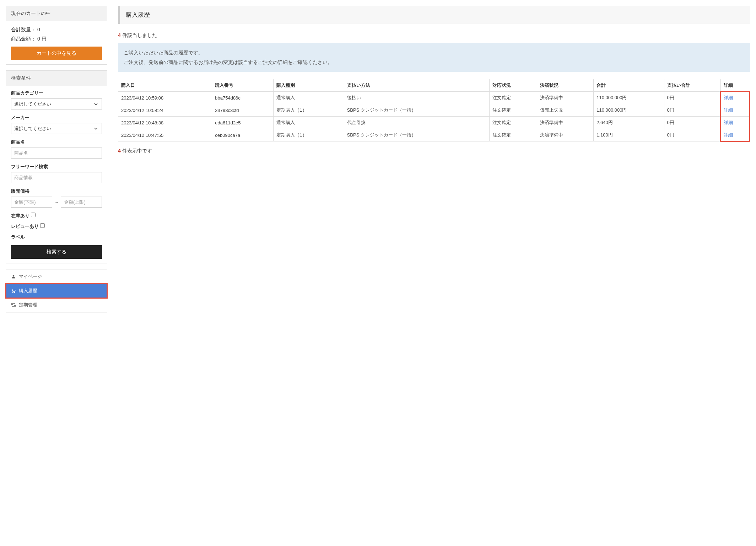  What do you see at coordinates (434, 110) in the screenshot?
I see `order-table: 購入日購入番号購入種別支払い方法対応状況決済状況合計支払い合計詳細 2023/0…` at bounding box center [434, 110].